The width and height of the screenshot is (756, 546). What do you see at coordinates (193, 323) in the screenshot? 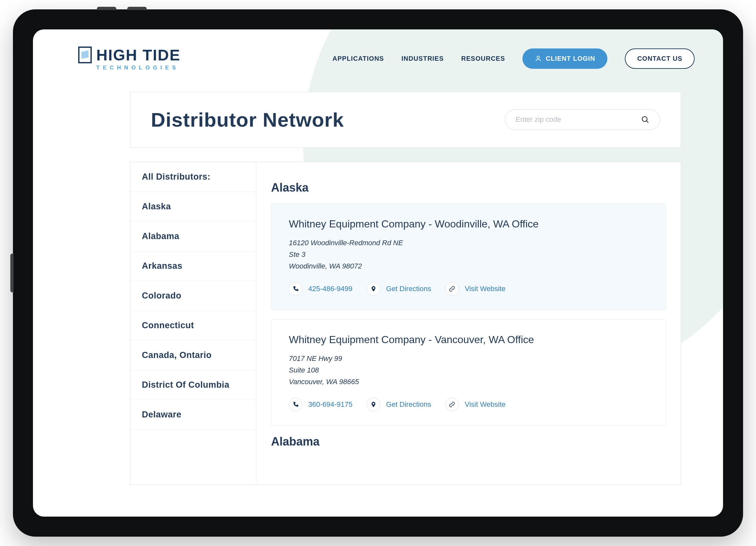
I see `state-sidebar: All Distributors:AlaskaAlabamaArkansasCo…` at bounding box center [193, 323].